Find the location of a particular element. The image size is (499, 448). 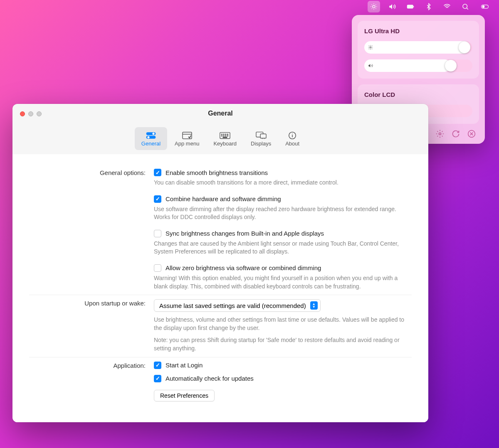

checkbox-label: Automatically check for updates is located at coordinates (210, 378).